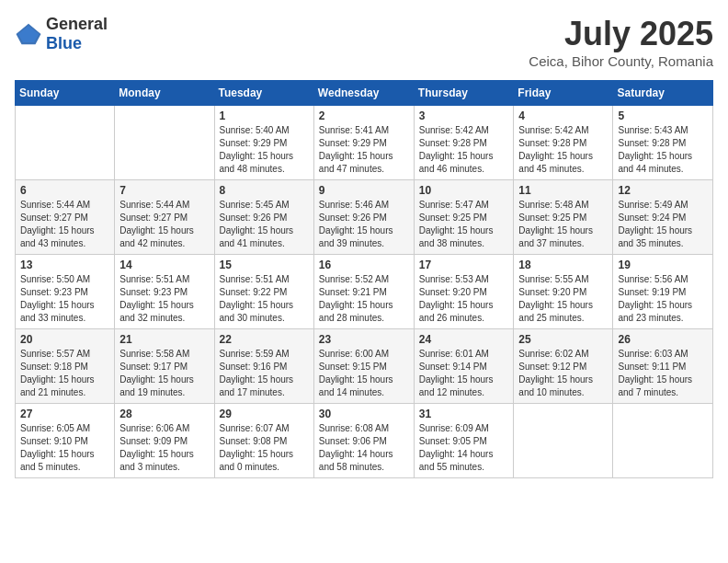  What do you see at coordinates (621, 34) in the screenshot?
I see `month-title: July 2025` at bounding box center [621, 34].